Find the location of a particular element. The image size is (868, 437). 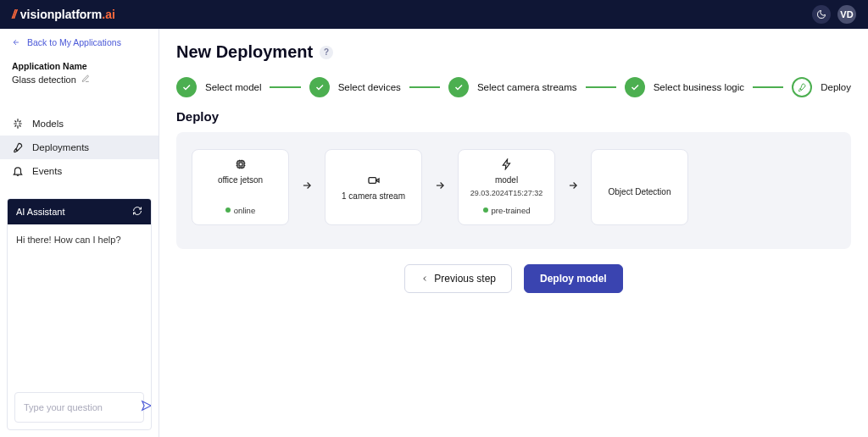

previous-step-label: Previous step is located at coordinates (465, 279).